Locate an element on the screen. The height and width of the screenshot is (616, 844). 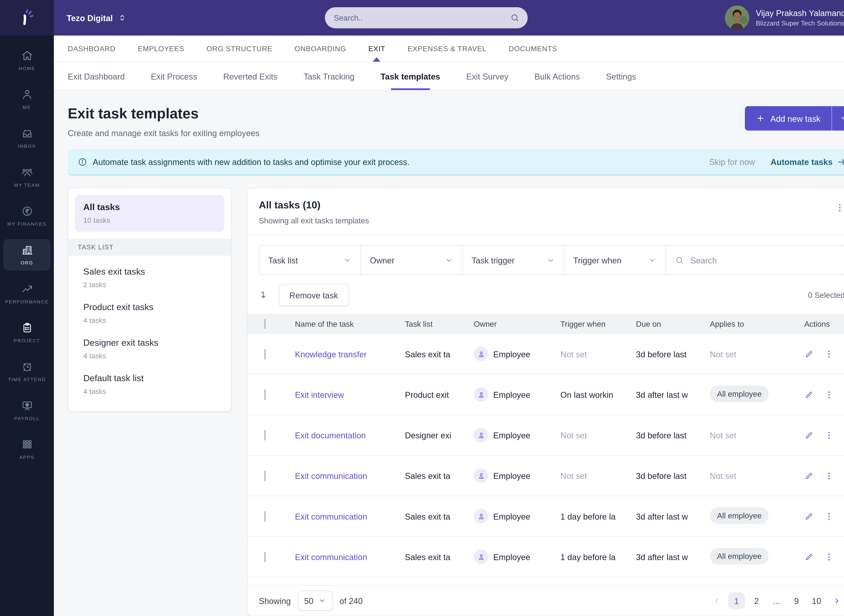
task-name-link: Exit interview is located at coordinates (319, 395).